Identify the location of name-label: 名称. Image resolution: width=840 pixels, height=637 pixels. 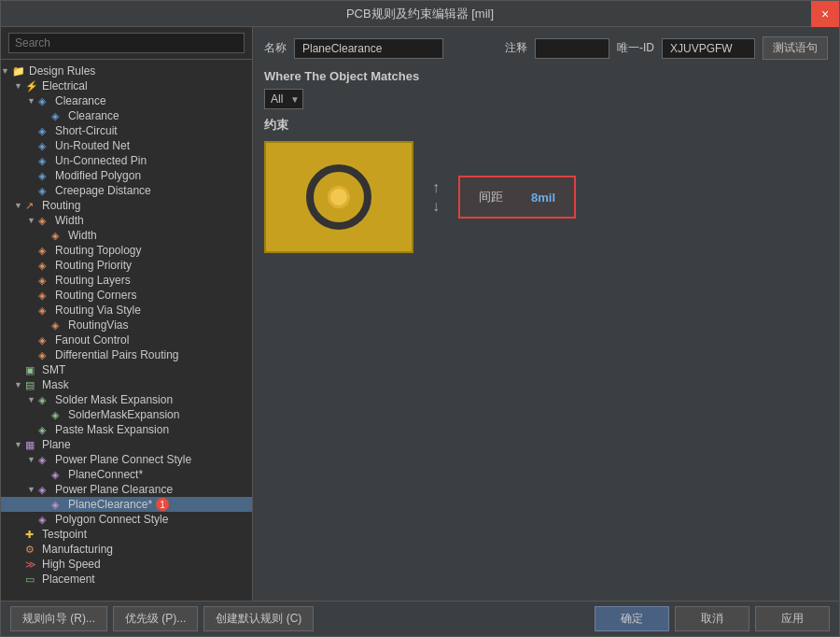
(275, 49).